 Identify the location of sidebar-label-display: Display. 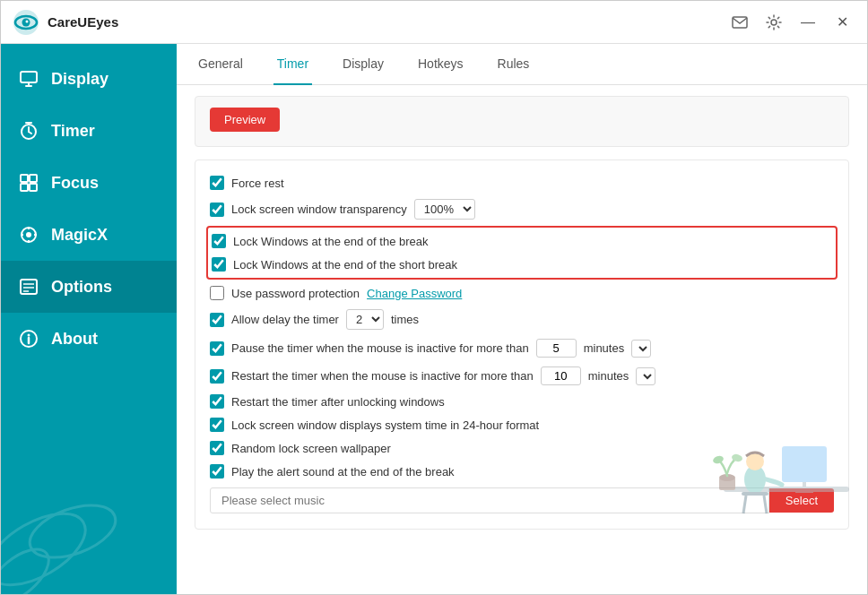
(80, 79).